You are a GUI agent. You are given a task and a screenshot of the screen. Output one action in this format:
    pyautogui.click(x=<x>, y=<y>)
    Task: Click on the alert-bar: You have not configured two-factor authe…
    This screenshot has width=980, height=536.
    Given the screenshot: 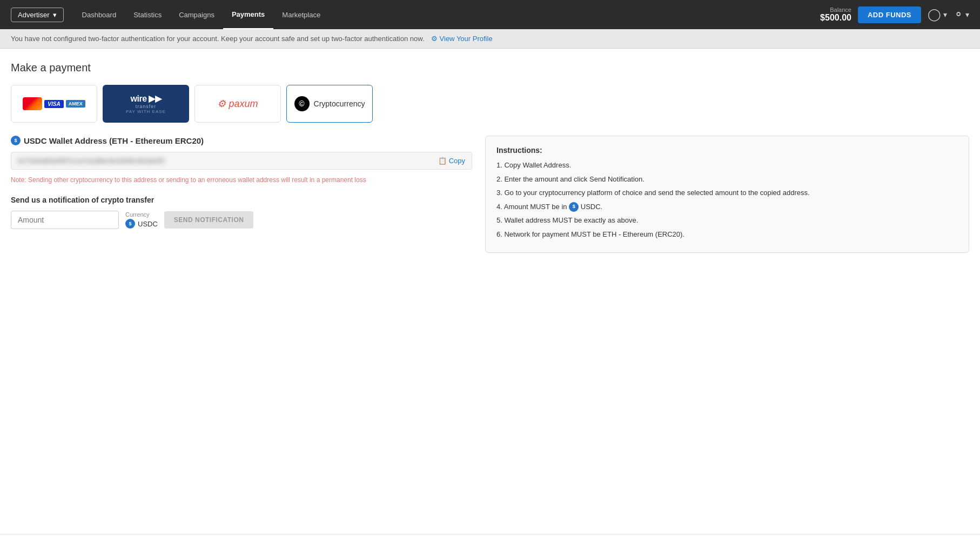 What is the action you would take?
    pyautogui.click(x=490, y=39)
    